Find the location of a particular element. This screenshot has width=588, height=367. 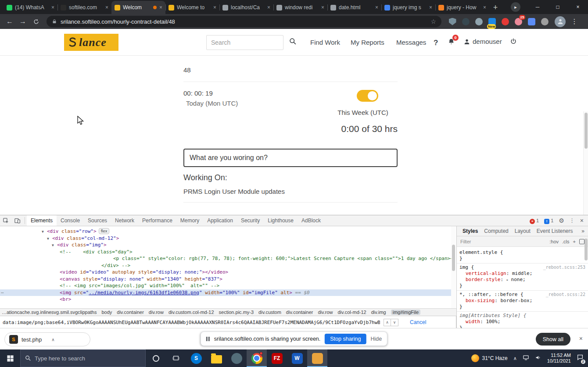

logout-button is located at coordinates (513, 42).